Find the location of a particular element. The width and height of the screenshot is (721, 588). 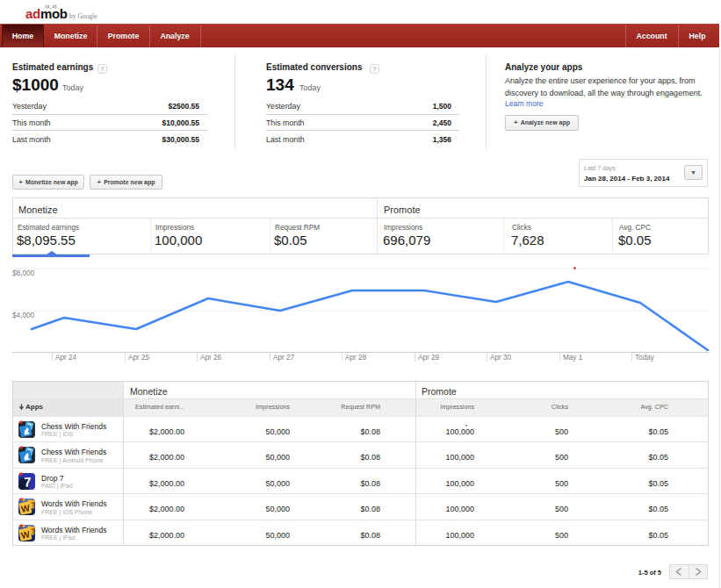

svg-text: Today is located at coordinates (645, 358).